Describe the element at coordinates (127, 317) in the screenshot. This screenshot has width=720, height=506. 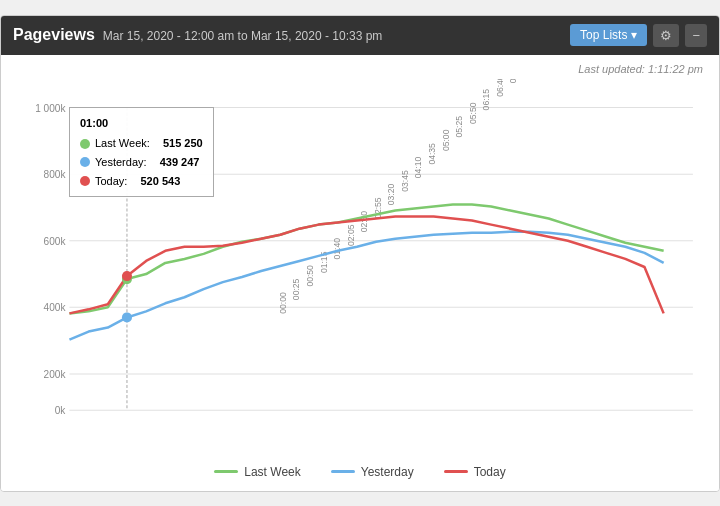
I see `yesterday-dot` at that location.